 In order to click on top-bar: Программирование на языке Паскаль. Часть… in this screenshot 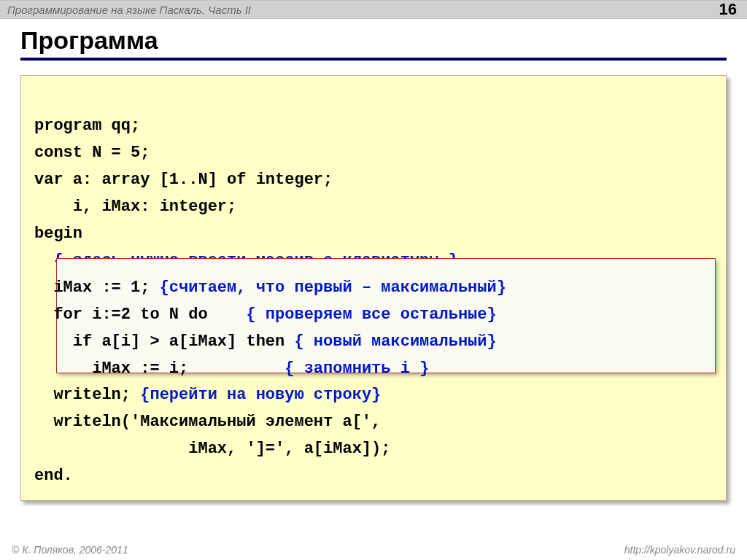, I will do `click(374, 9)`.